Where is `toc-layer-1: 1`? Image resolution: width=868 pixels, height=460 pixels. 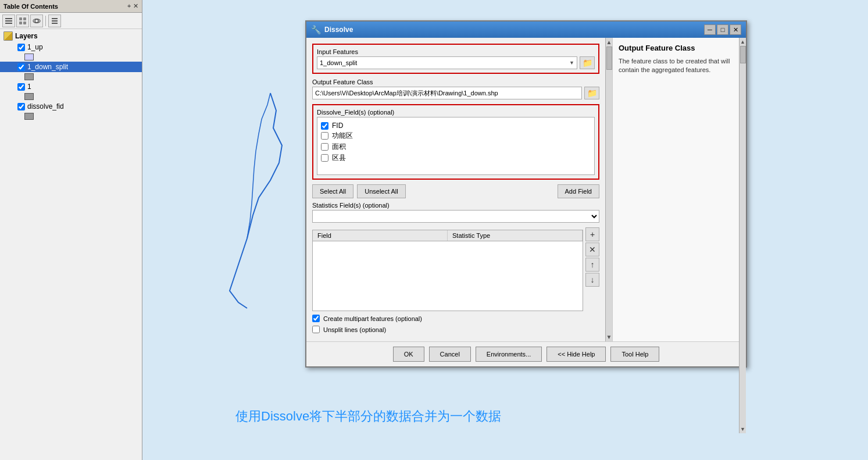 toc-layer-1: 1 is located at coordinates (71, 87).